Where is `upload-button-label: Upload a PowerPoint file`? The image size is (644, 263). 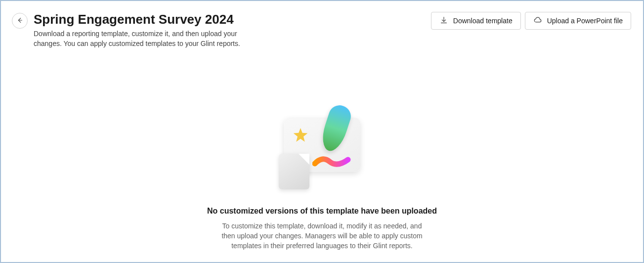
upload-button-label: Upload a PowerPoint file is located at coordinates (585, 21).